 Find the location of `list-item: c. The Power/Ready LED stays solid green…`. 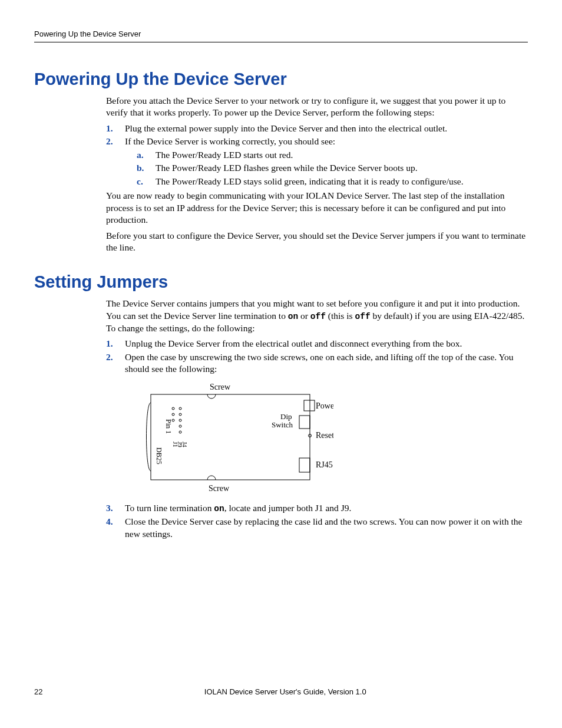

list-item: c. The Power/Ready LED stays solid green… is located at coordinates (332, 182).